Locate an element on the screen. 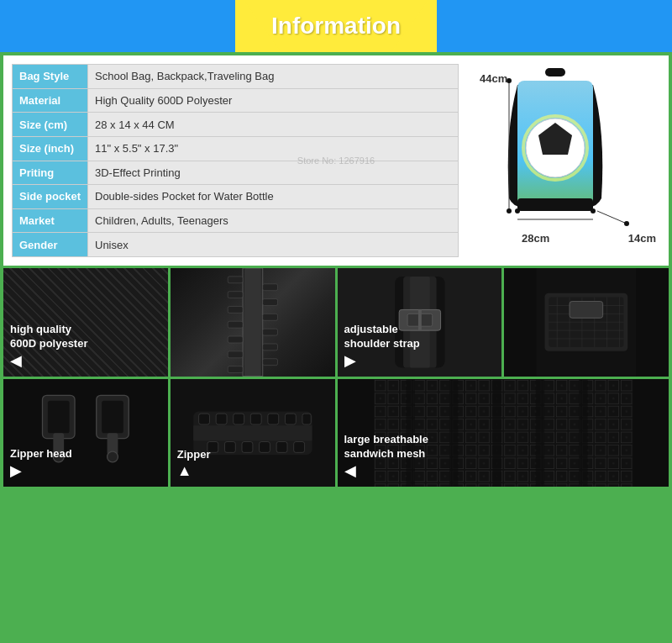 The width and height of the screenshot is (672, 643). table-value: Double-sides Pocket for Water Bottle is located at coordinates (274, 197).